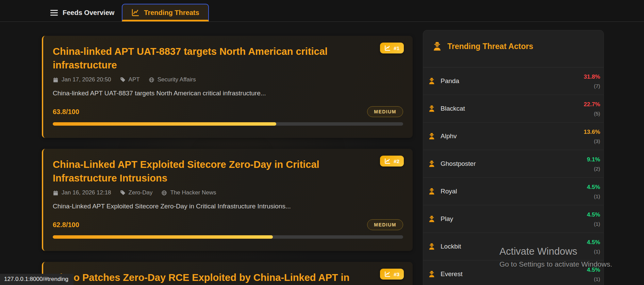 The height and width of the screenshot is (285, 644). What do you see at coordinates (66, 225) in the screenshot?
I see `threat-score: 62.8/100` at bounding box center [66, 225].